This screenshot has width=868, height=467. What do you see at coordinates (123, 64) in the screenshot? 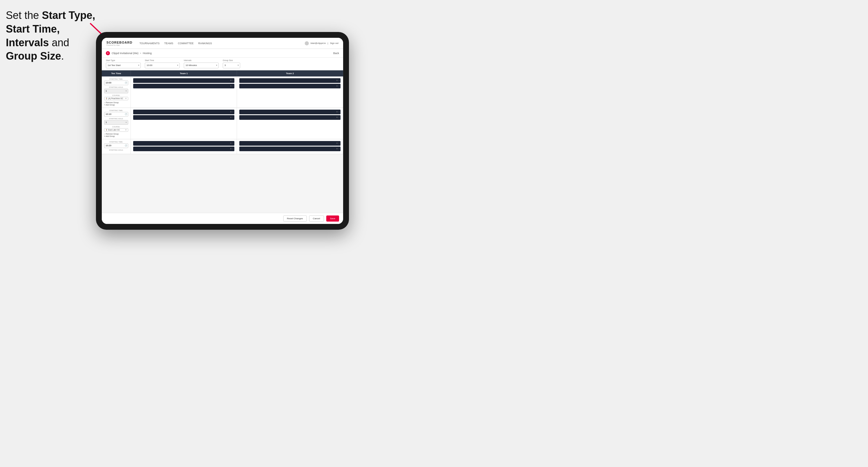
I see `start-type-group: Start Type 1st Tee Start Shotgun Start` at bounding box center [123, 64].